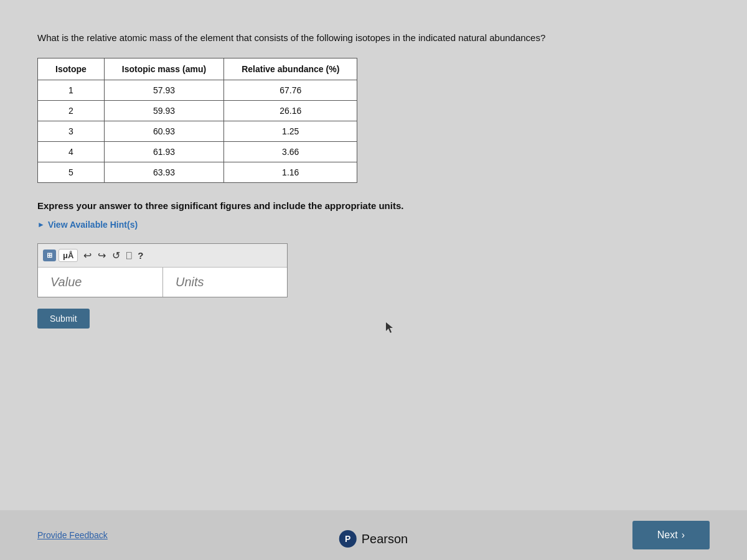 The width and height of the screenshot is (747, 560). Describe the element at coordinates (671, 535) in the screenshot. I see `next-button: Next ›` at that location.